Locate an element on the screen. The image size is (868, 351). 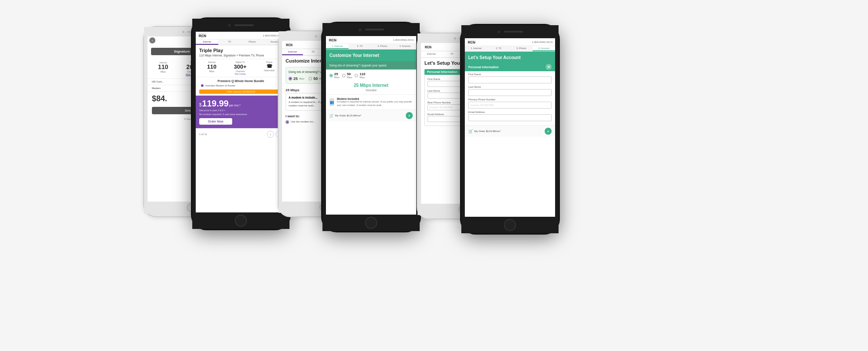
order-summary: 🛒 My Order $119.99/mo* is located at coordinates (345, 116).